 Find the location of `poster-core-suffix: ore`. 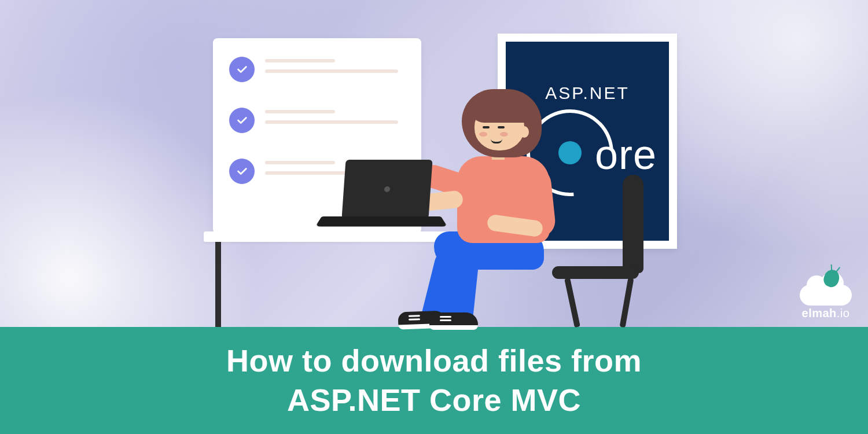

poster-core-suffix: ore is located at coordinates (626, 155).